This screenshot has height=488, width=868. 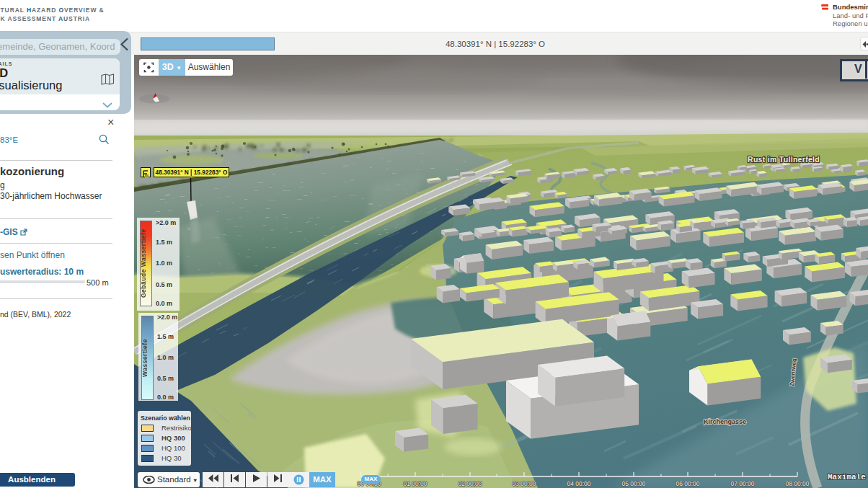 I want to click on svg-text: 05 00:00, so click(x=633, y=484).